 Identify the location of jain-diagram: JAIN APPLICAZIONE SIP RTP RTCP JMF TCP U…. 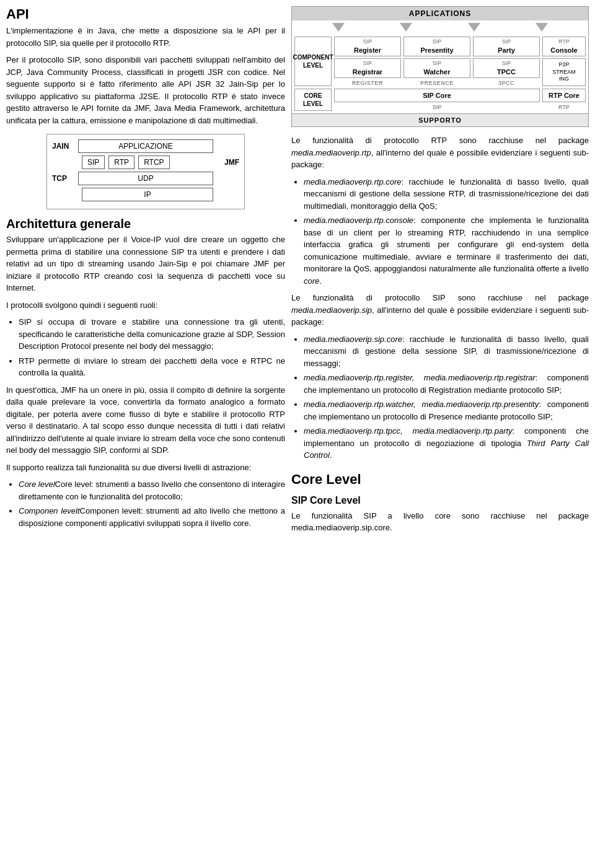
(146, 172).